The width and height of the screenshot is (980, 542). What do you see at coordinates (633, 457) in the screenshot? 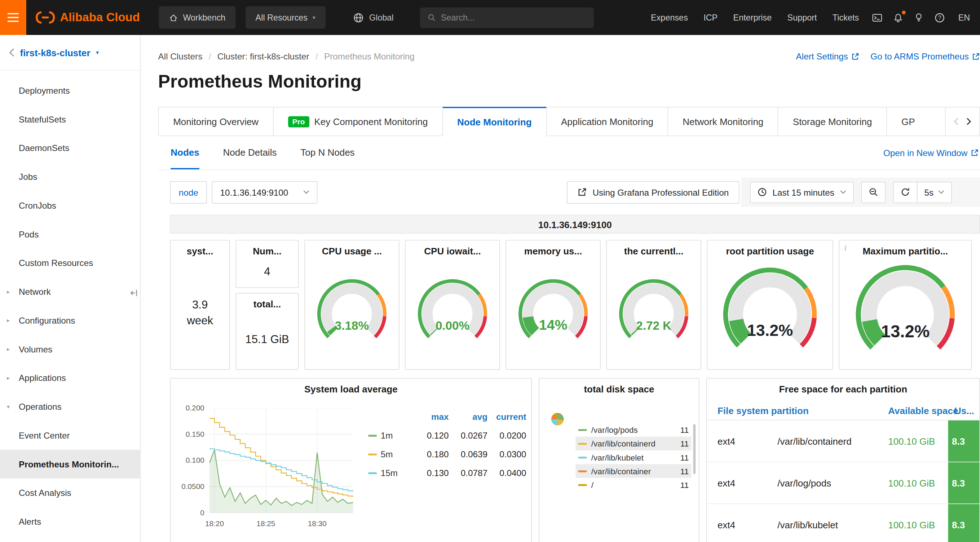
I see `disk-legend-item: /var/lib/kubelet11` at bounding box center [633, 457].